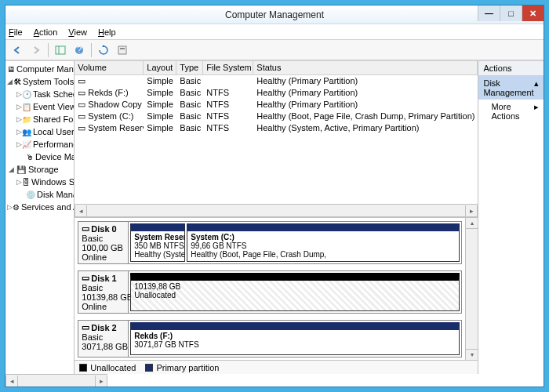 The image size is (549, 392). What do you see at coordinates (39, 69) in the screenshot?
I see `tree-root: 🖥Computer Management (Local` at bounding box center [39, 69].